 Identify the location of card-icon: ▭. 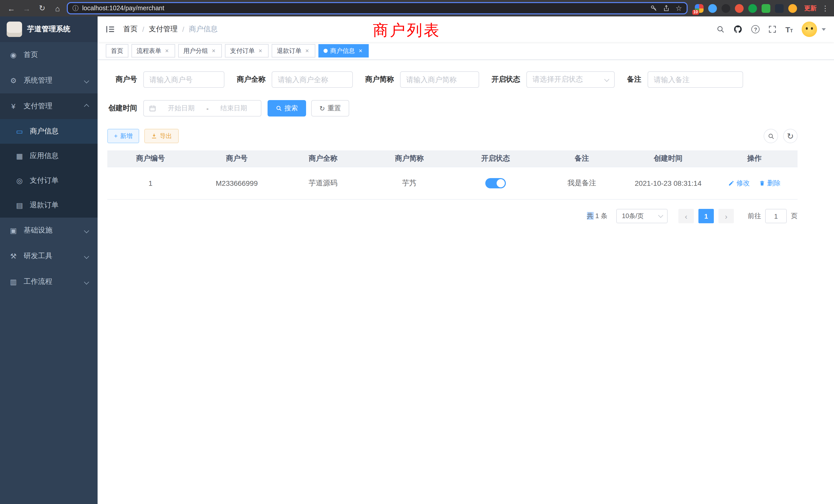
(20, 131).